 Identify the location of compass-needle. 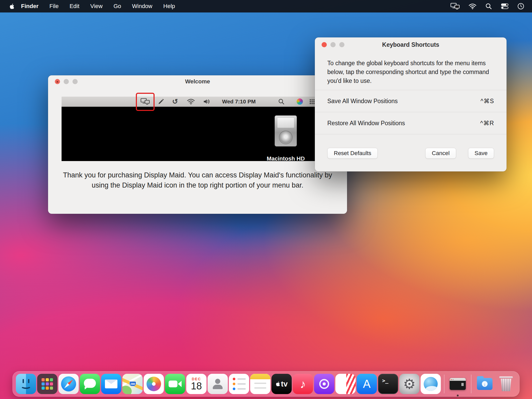
(69, 384).